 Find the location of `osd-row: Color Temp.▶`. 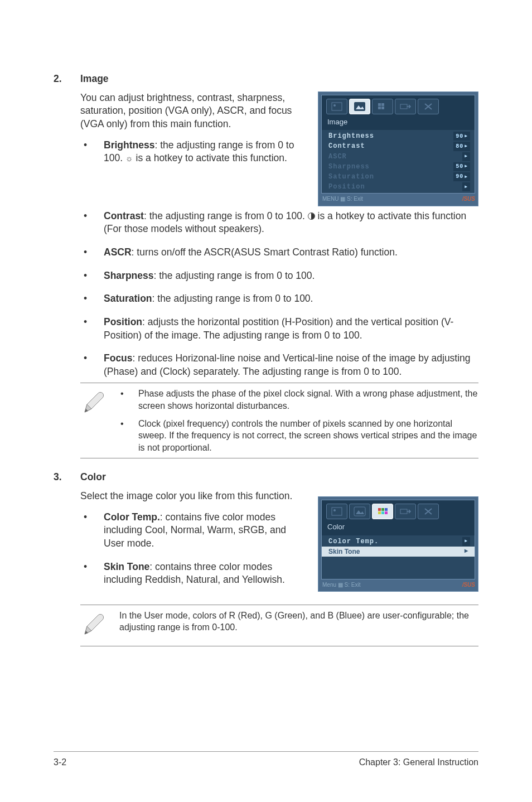

osd-row: Color Temp.▶ is located at coordinates (398, 542).